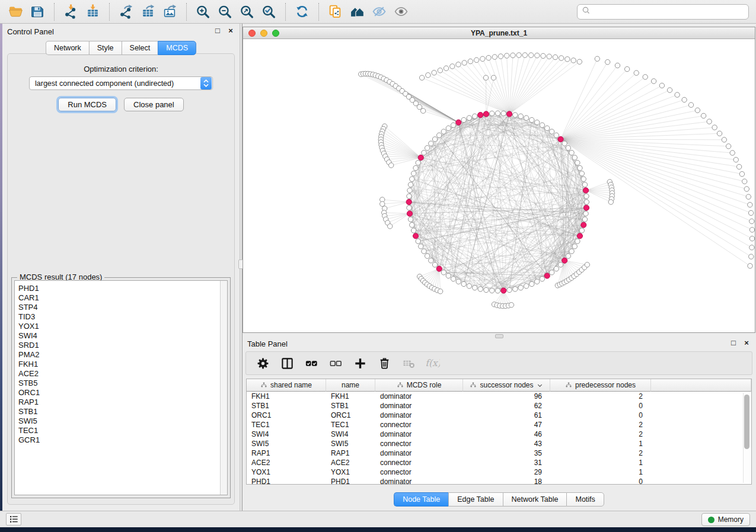  Describe the element at coordinates (499, 33) in the screenshot. I see `network-window-titlebar: YPA_prune.txt_1` at that location.